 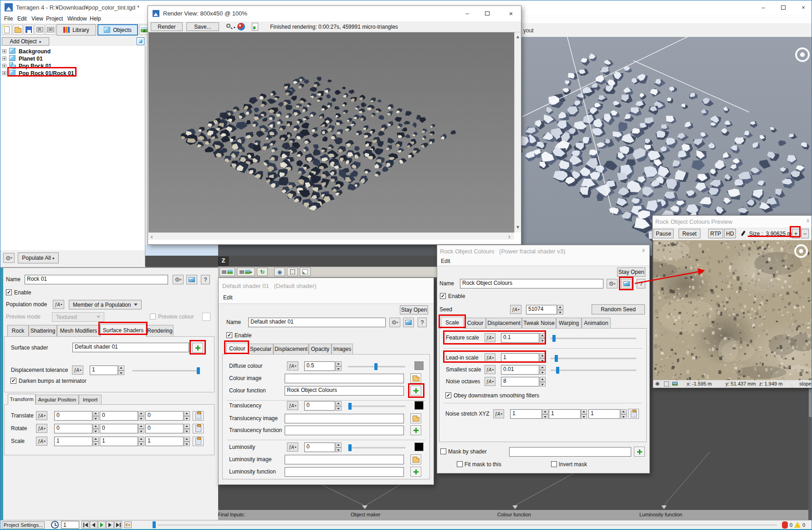 I want to click on render-log-icon, so click(x=255, y=26).